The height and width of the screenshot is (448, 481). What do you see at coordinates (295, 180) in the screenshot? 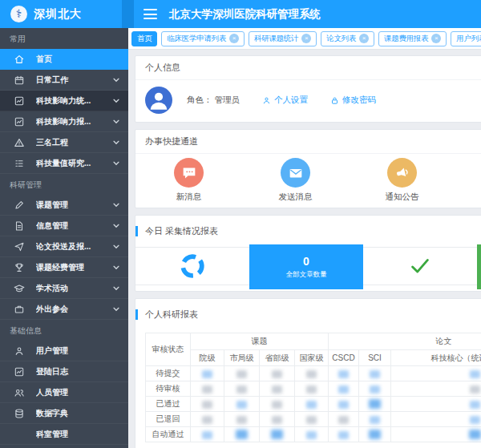
I see `quick-channel-发送消息: 发送消息` at bounding box center [295, 180].